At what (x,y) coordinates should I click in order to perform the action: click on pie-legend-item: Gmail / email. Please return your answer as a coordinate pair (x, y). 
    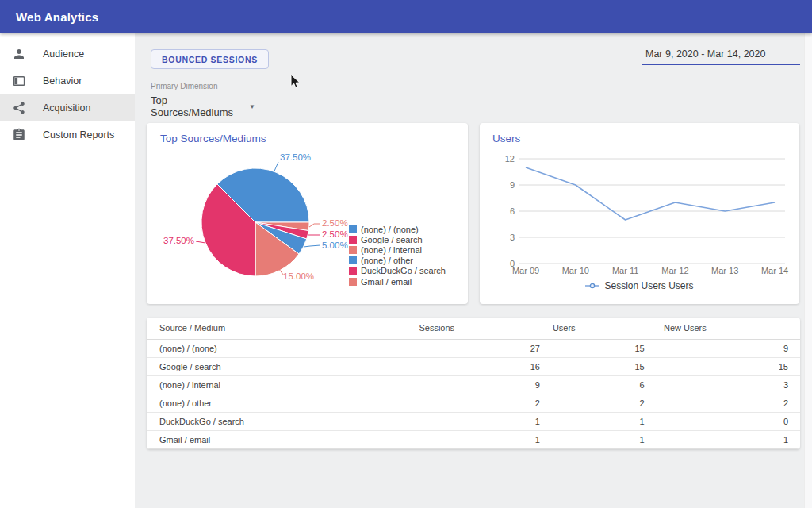
    Looking at the image, I should click on (397, 281).